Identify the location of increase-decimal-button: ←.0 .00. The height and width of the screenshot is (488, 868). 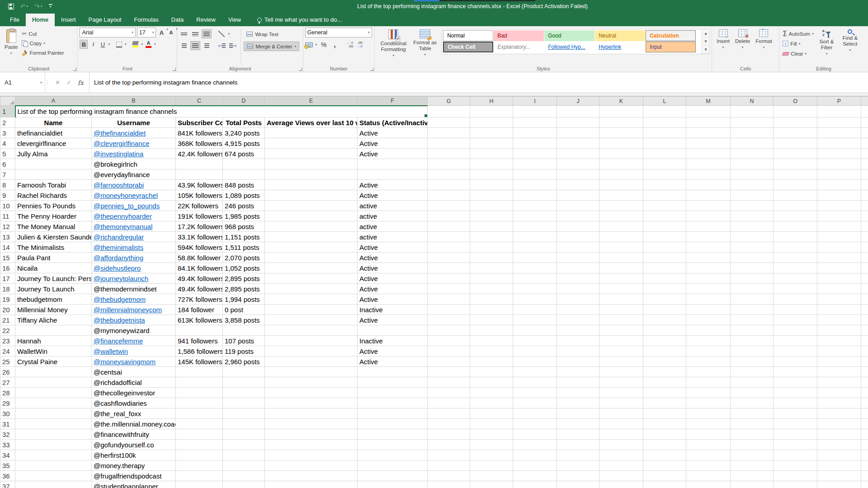
(350, 45).